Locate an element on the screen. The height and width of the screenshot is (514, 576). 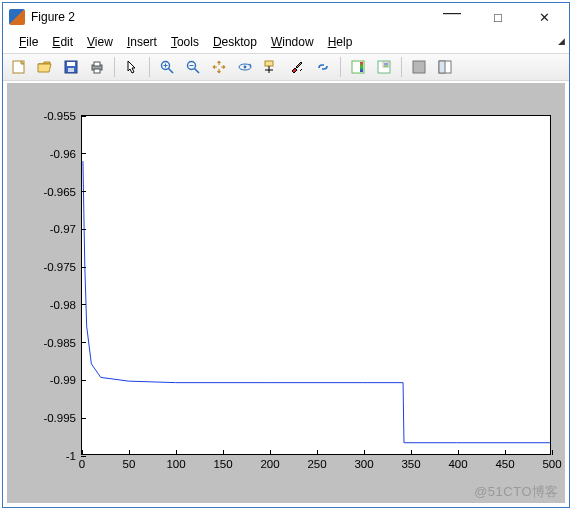
x-tick-label: 400 is located at coordinates (458, 462).